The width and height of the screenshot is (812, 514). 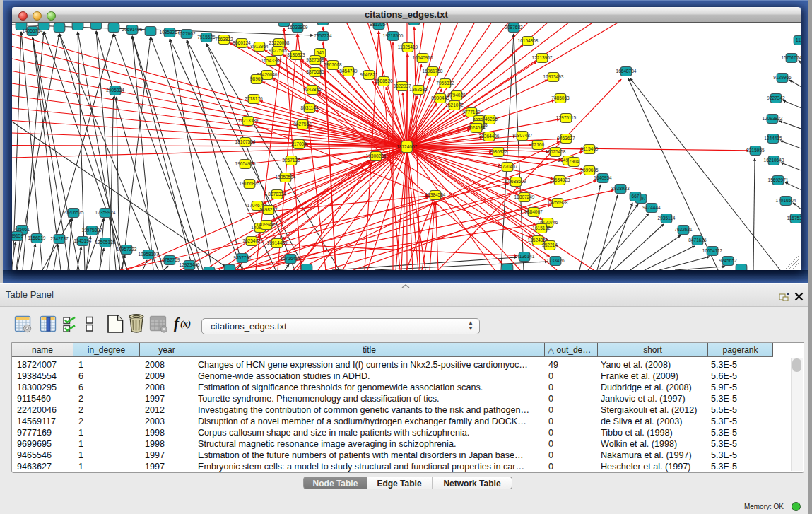 What do you see at coordinates (277, 194) in the screenshot?
I see `svg-text: 8878334` at bounding box center [277, 194].